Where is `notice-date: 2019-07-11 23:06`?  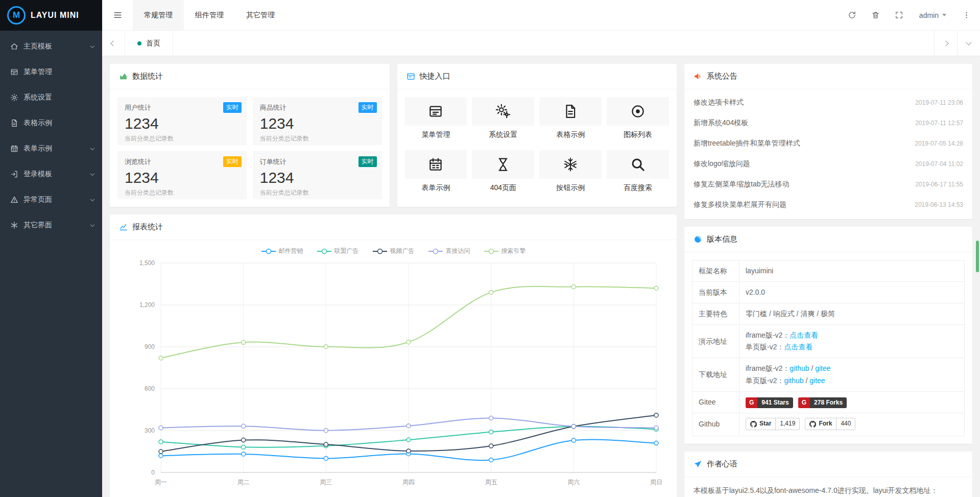
notice-date: 2019-07-11 23:06 is located at coordinates (939, 103).